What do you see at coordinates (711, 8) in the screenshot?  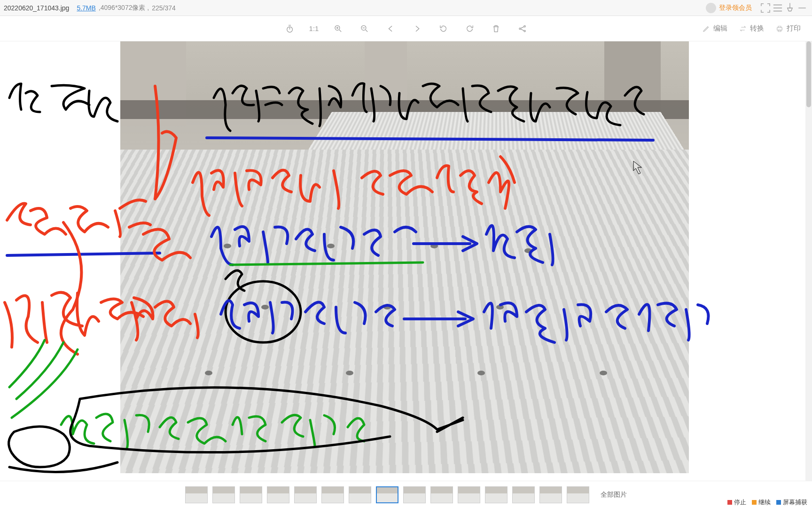 I see `avatar` at bounding box center [711, 8].